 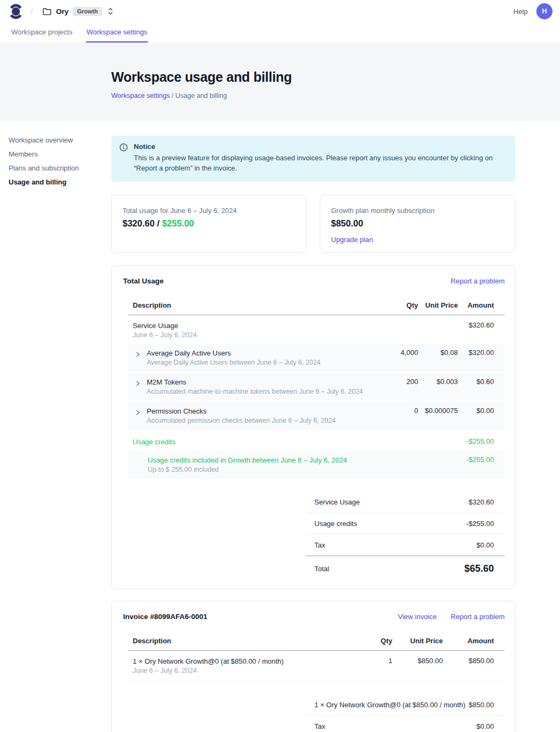 I want to click on folder-icon, so click(x=47, y=12).